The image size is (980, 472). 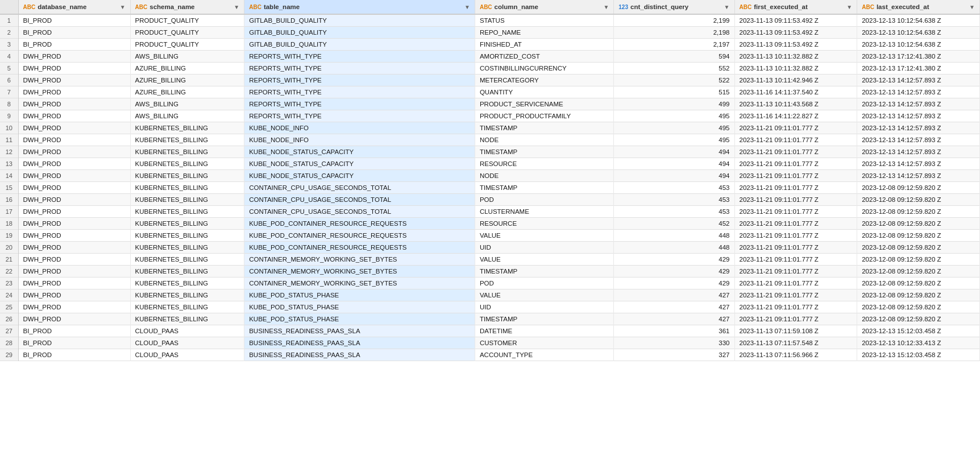 What do you see at coordinates (490, 164) in the screenshot?
I see `table-row: 13DWH_PRODKUBERNETES_BILLINGKUBE_NODE_ST…` at bounding box center [490, 164].